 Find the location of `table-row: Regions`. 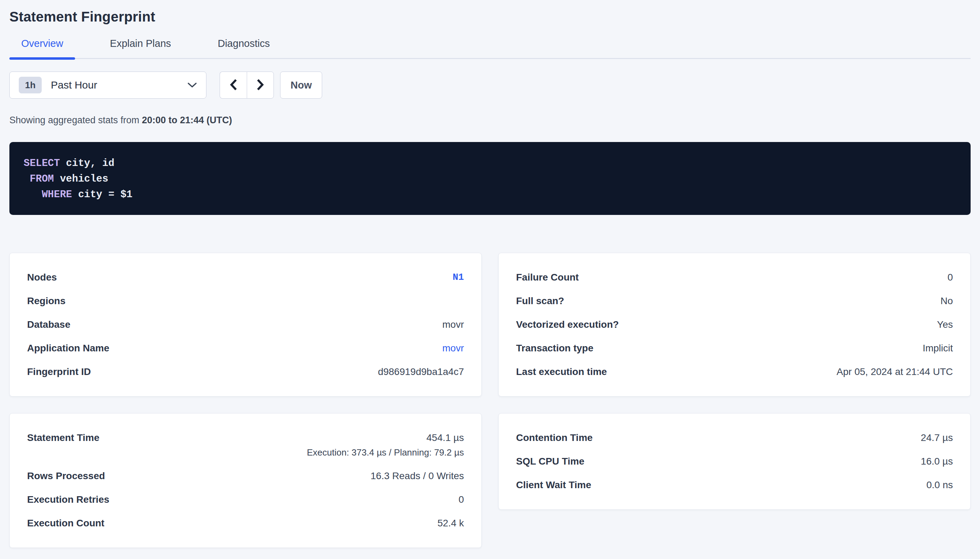

table-row: Regions is located at coordinates (246, 301).